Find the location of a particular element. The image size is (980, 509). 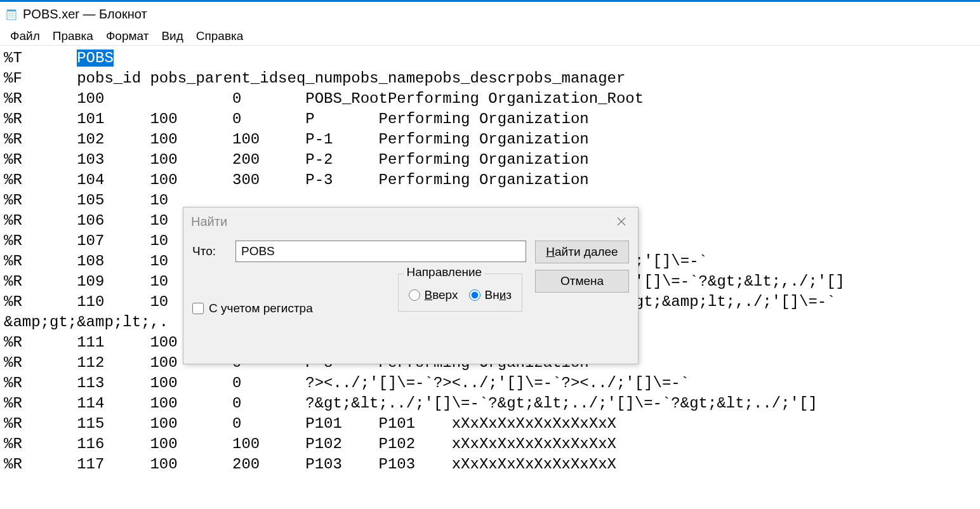

editor-line: %T POBS is located at coordinates (490, 58).